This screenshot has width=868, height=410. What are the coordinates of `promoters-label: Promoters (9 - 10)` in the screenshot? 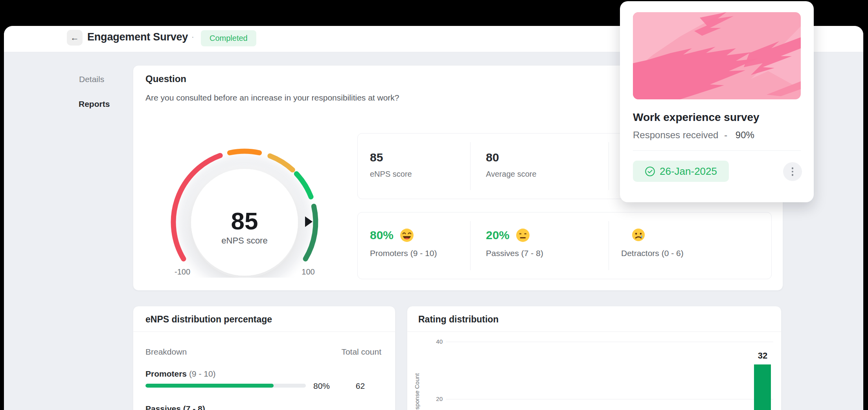 It's located at (403, 253).